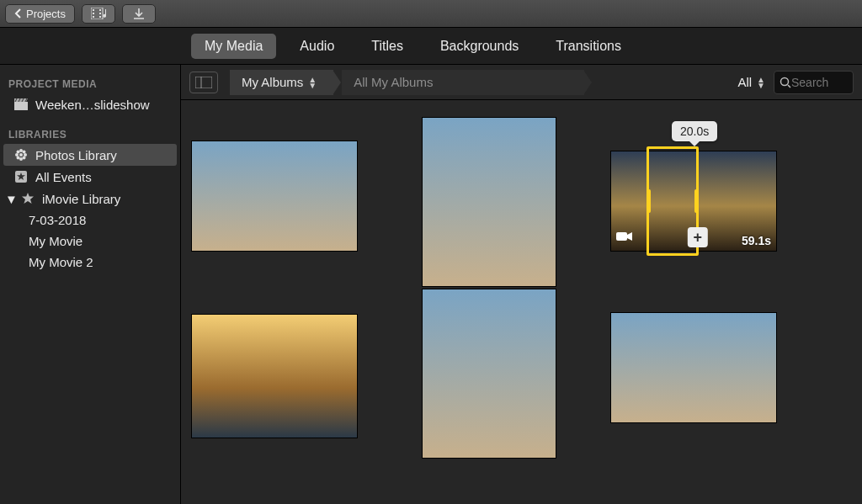 The height and width of the screenshot is (504, 862). What do you see at coordinates (93, 104) in the screenshot?
I see `sidebar-project-label: Weeken…slideshow` at bounding box center [93, 104].